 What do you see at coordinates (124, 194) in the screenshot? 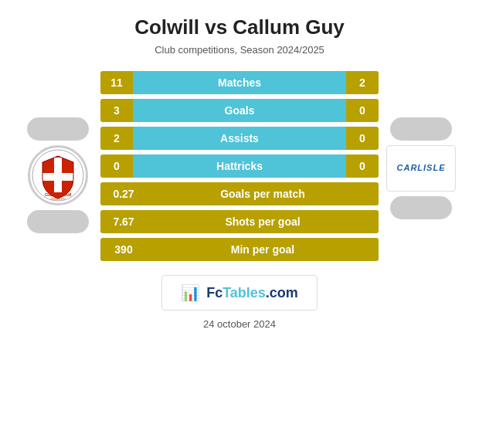
I see `stat-goals-per-match-val: 0.27` at bounding box center [124, 194].